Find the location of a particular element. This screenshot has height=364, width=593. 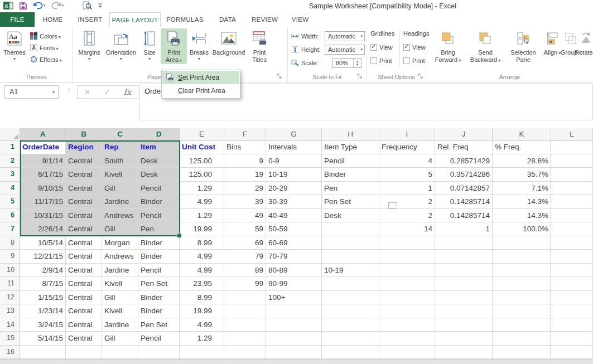

cell-C14: Jardine is located at coordinates (120, 326).